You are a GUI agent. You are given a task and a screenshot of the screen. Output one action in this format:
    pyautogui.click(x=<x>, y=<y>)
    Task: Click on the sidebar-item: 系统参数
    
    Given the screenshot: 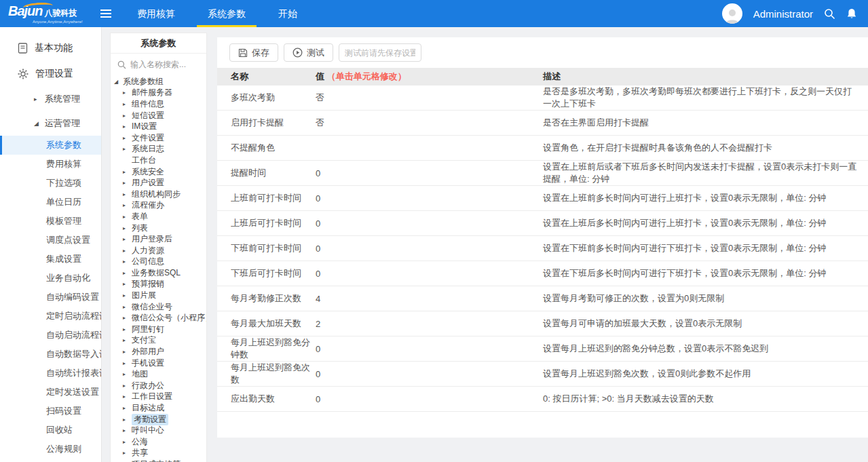 What is the action you would take?
    pyautogui.click(x=50, y=145)
    